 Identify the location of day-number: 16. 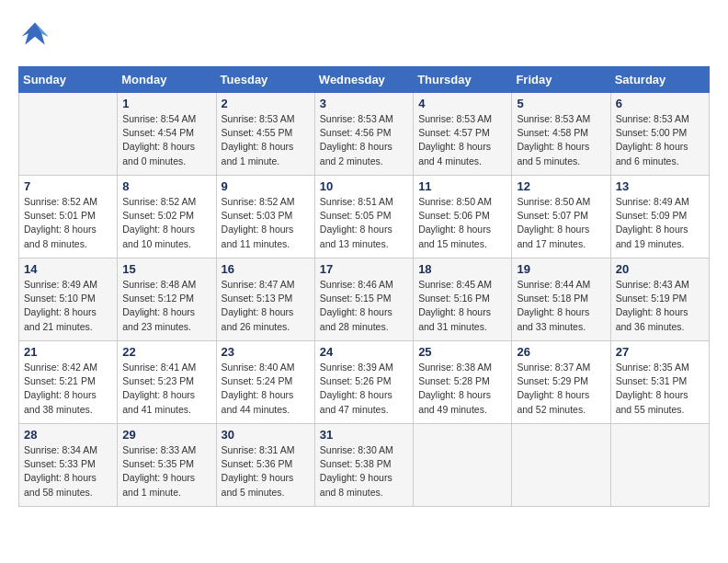
(266, 269).